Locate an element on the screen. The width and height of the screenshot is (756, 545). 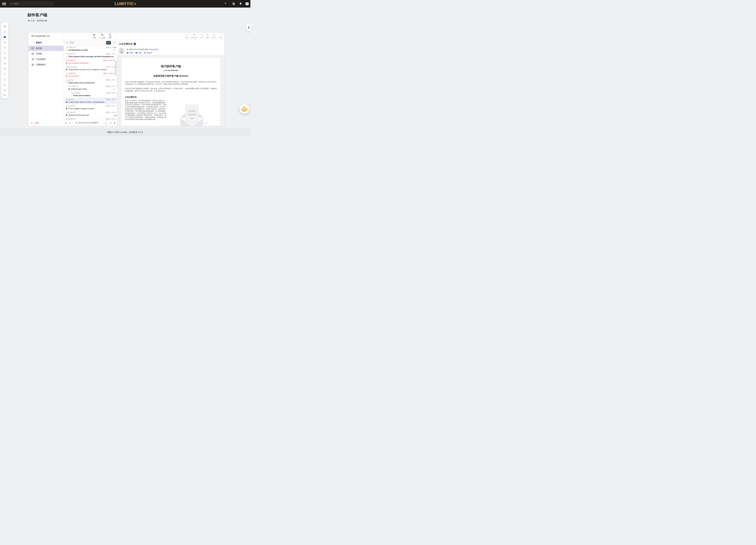
power-icon is located at coordinates (32, 123).